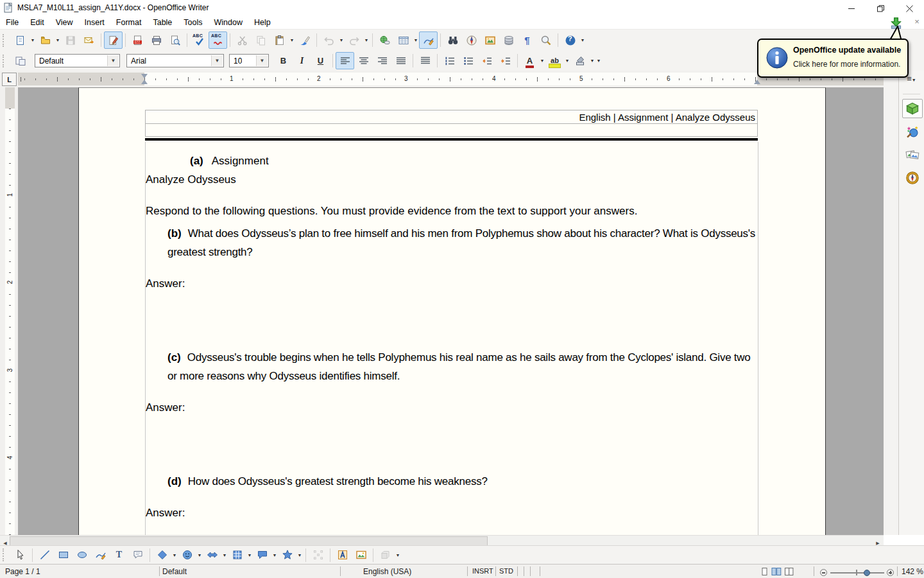 This screenshot has height=578, width=924. Describe the element at coordinates (129, 22) in the screenshot. I see `menu-format: Format` at that location.